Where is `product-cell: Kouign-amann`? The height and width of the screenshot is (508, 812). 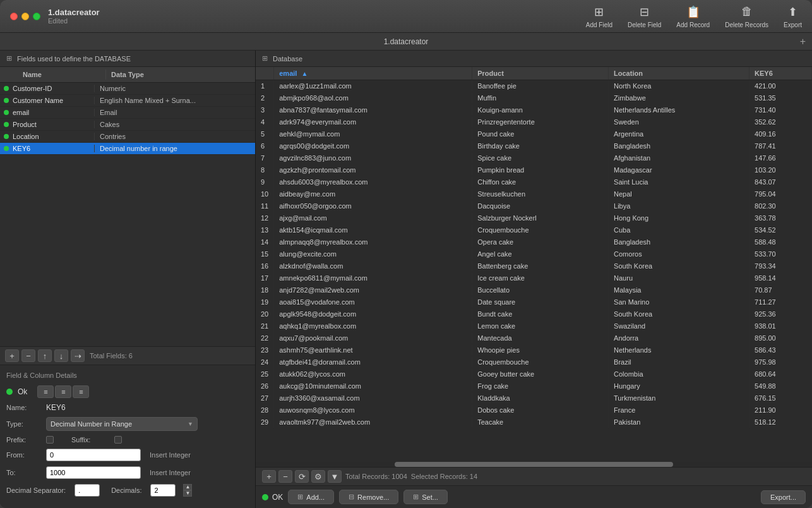
product-cell: Kouign-amann is located at coordinates (540, 110).